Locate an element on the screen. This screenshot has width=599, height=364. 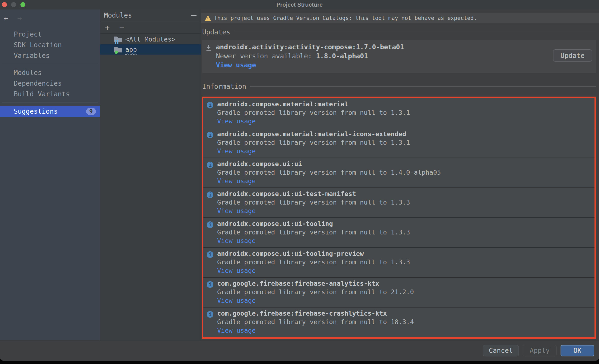
update-item-row: androidx.activity:activity-compose:1.7.0… is located at coordinates (399, 56).